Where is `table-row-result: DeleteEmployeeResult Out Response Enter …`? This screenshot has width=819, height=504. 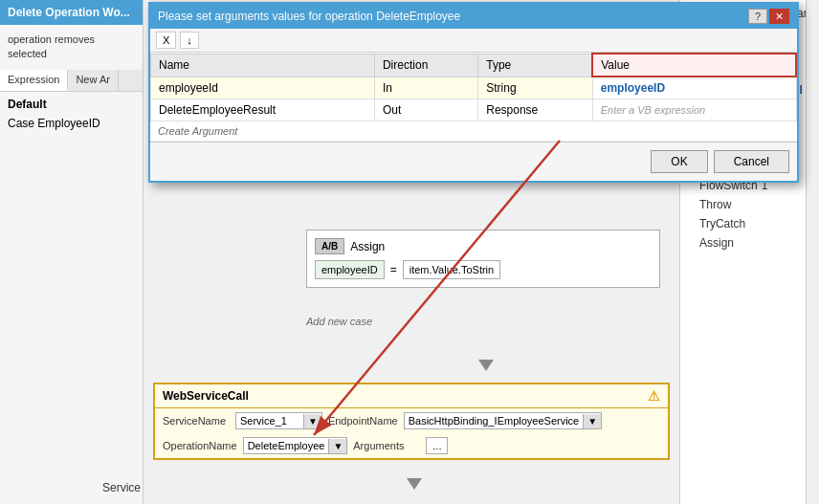 table-row-result: DeleteEmployeeResult Out Response Enter … is located at coordinates (475, 111).